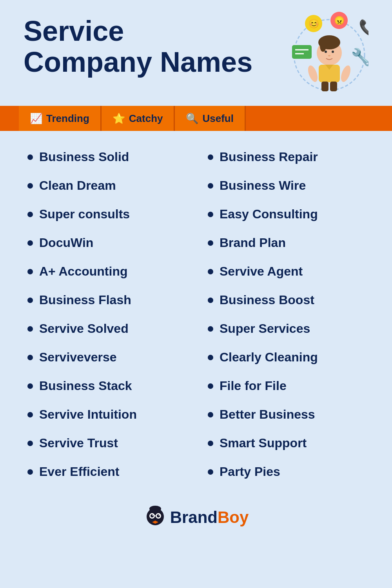  What do you see at coordinates (106, 300) in the screenshot?
I see `list-item: Business Flash` at bounding box center [106, 300].